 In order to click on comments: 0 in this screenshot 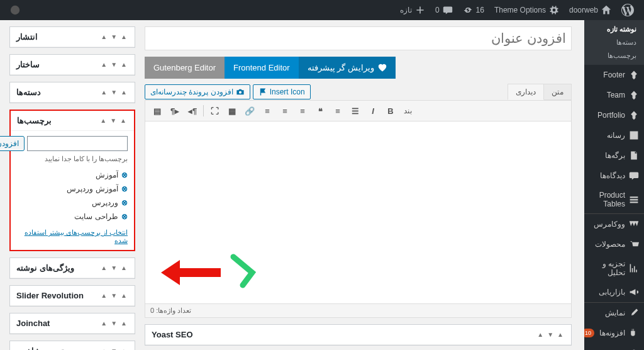, I will do `click(444, 10)`.